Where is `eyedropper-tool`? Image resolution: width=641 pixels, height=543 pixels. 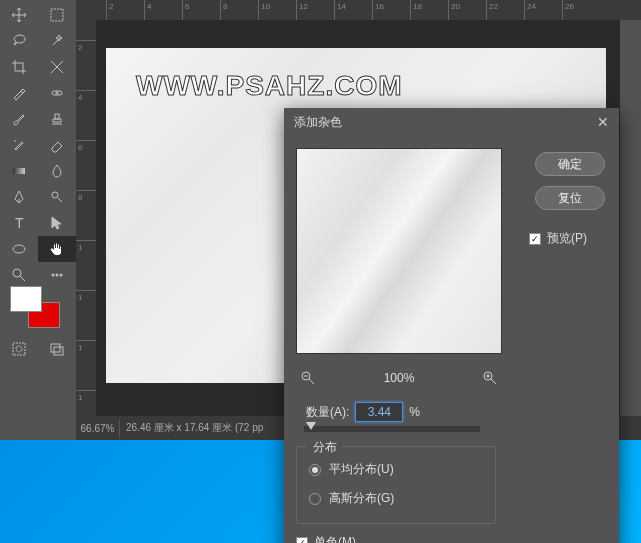
eyedropper-tool is located at coordinates (19, 93).